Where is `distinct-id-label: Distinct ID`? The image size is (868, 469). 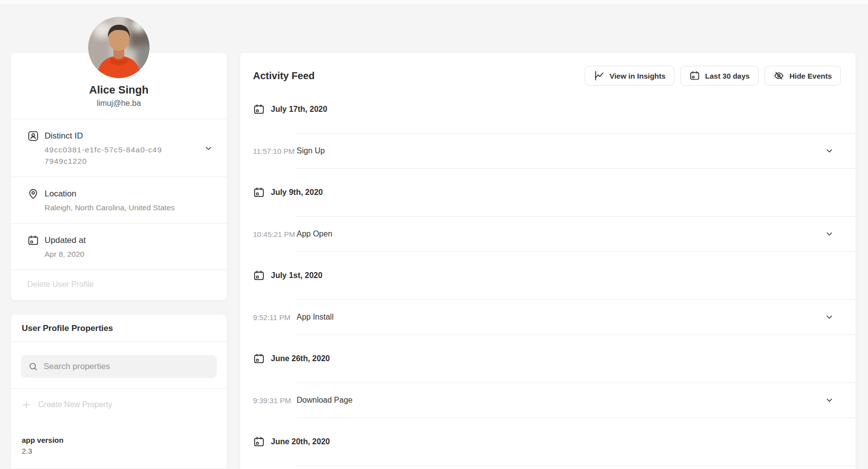
distinct-id-label: Distinct ID is located at coordinates (63, 136).